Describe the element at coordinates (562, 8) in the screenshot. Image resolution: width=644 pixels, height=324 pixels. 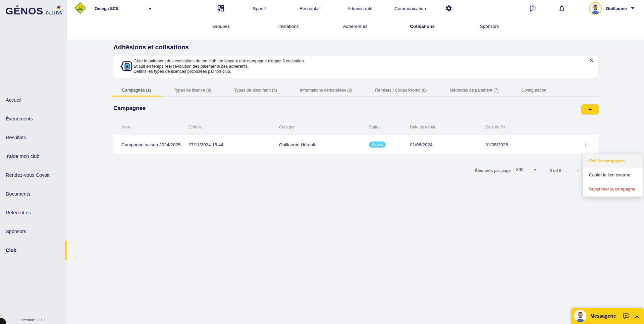
I see `notifications-bell-icon` at that location.